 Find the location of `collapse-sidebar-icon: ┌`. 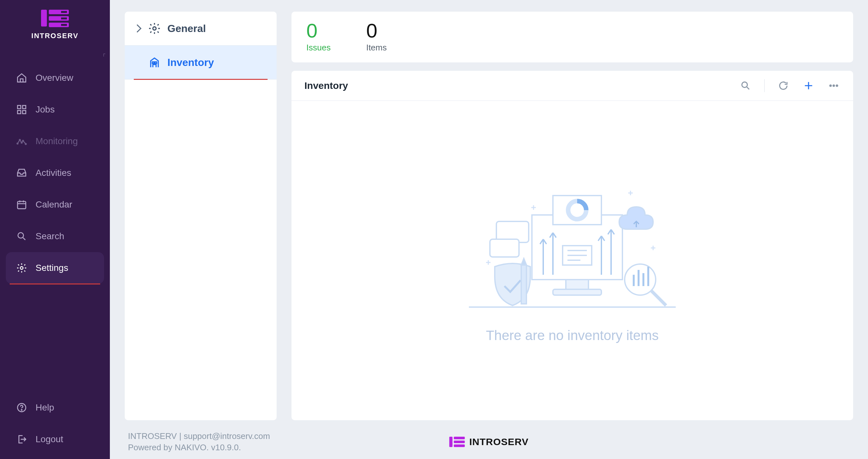

collapse-sidebar-icon: ┌ is located at coordinates (104, 54).